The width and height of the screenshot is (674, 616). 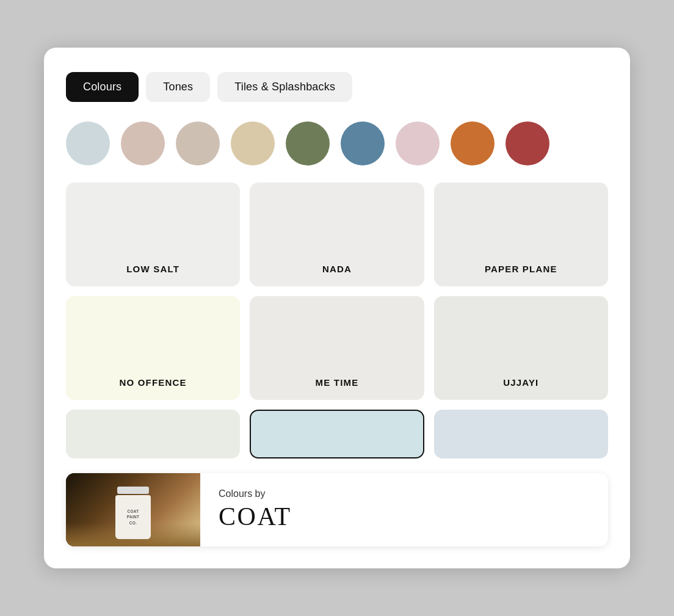 I want to click on color-card-label-ujjayi: UJJAYI, so click(x=521, y=382).